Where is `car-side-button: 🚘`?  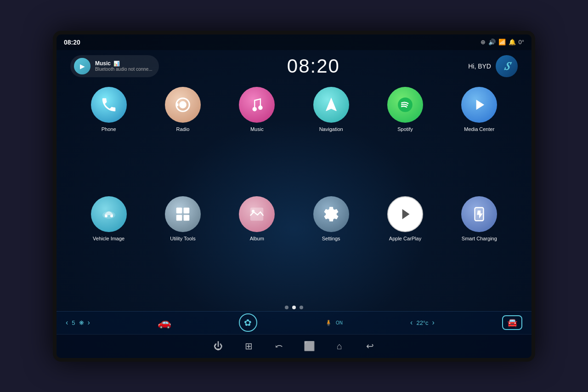 car-side-button: 🚘 is located at coordinates (512, 323).